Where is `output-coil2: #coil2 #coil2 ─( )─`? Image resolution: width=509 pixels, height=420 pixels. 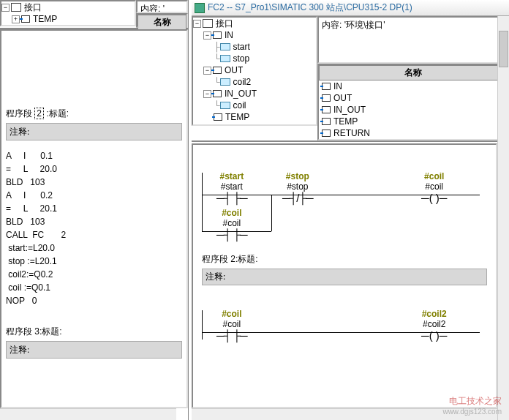
output-coil2: #coil2 #coil2 ─( )─ is located at coordinates (434, 325).